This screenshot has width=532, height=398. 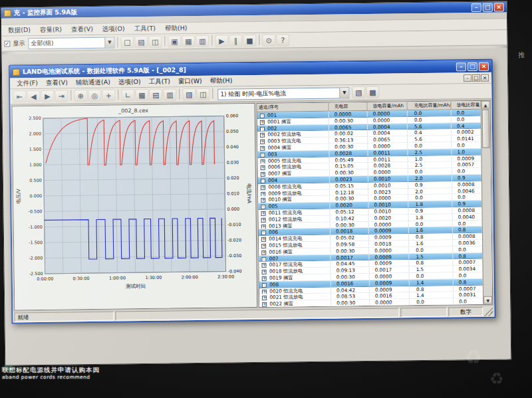 I want to click on menu-item: 文件(F), so click(x=27, y=83).